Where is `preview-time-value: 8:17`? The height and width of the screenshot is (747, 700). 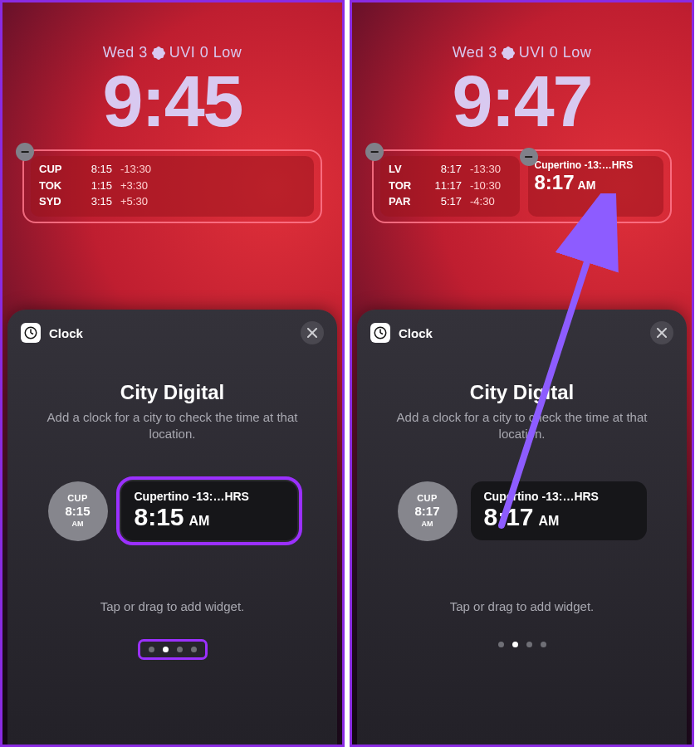
preview-time-value: 8:17 is located at coordinates (509, 516).